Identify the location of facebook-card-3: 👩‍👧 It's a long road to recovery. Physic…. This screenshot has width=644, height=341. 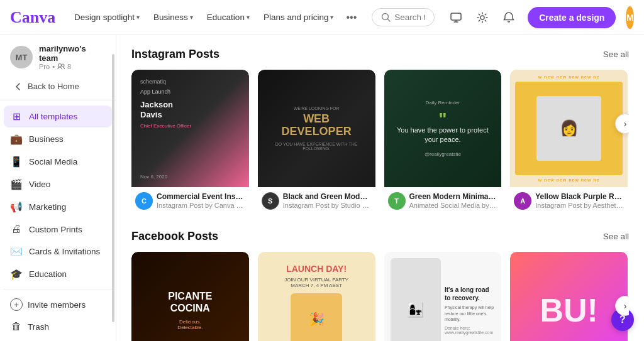
(443, 296).